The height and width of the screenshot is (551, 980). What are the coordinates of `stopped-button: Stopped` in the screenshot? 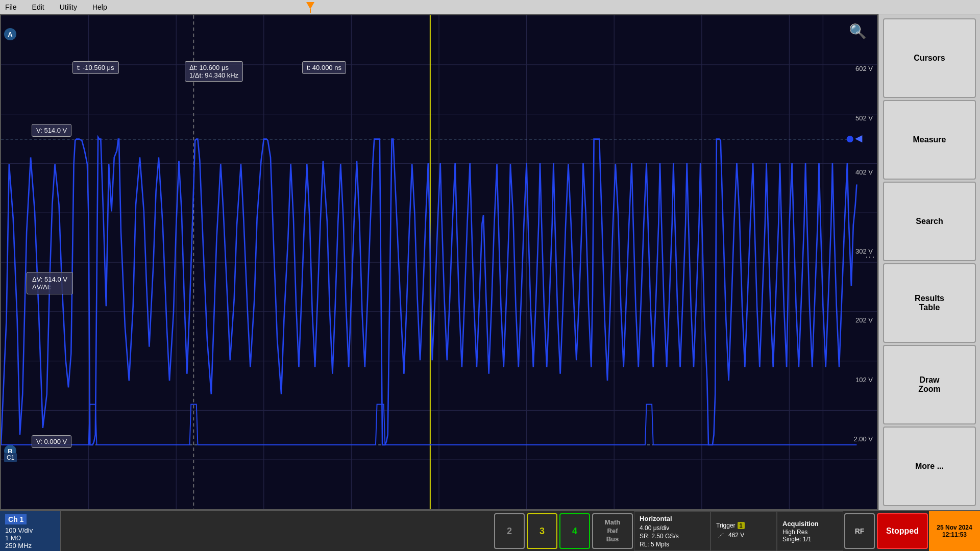 It's located at (902, 531).